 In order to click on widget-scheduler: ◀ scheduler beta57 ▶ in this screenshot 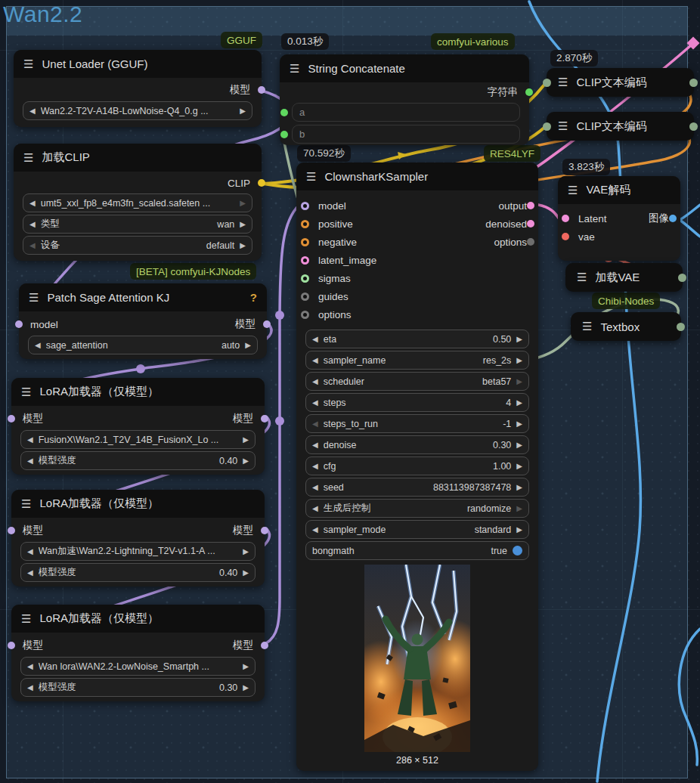, I will do `click(417, 381)`.